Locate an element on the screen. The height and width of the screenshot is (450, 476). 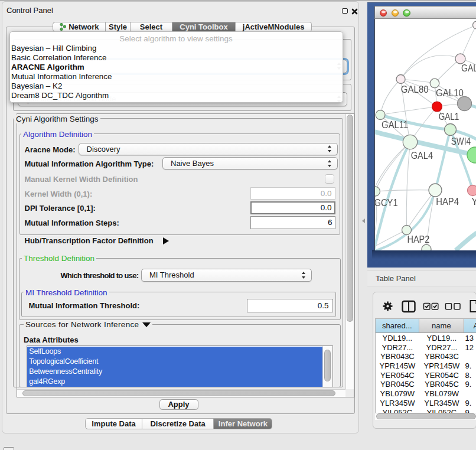
node-gal80 is located at coordinates (400, 79).